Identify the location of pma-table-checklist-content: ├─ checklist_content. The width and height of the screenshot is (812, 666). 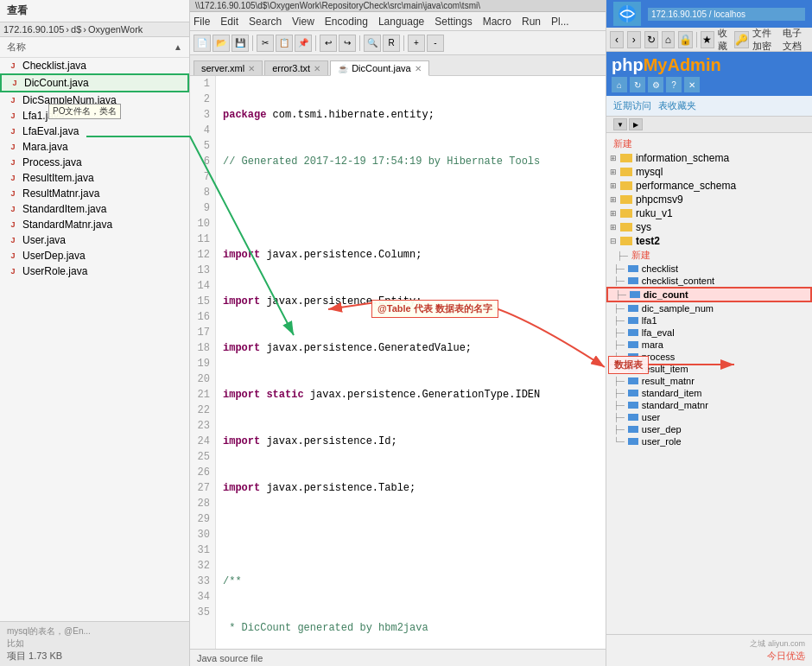
(709, 281).